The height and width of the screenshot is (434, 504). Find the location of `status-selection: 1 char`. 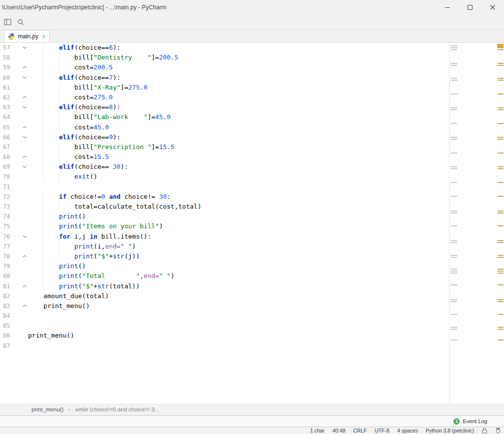

status-selection: 1 char is located at coordinates (317, 431).